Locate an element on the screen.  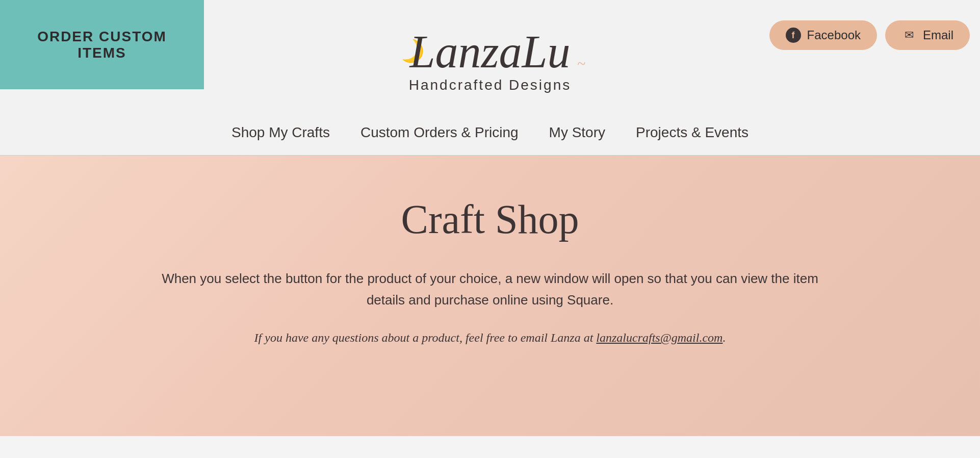
logo-wrapper: 🌙 LanzaLu ~ is located at coordinates (489, 52).